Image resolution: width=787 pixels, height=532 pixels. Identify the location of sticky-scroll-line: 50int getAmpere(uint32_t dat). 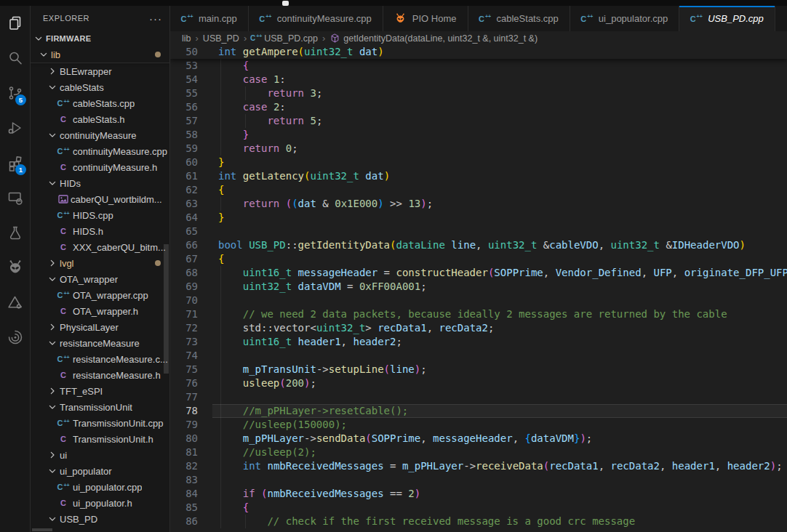
(479, 52).